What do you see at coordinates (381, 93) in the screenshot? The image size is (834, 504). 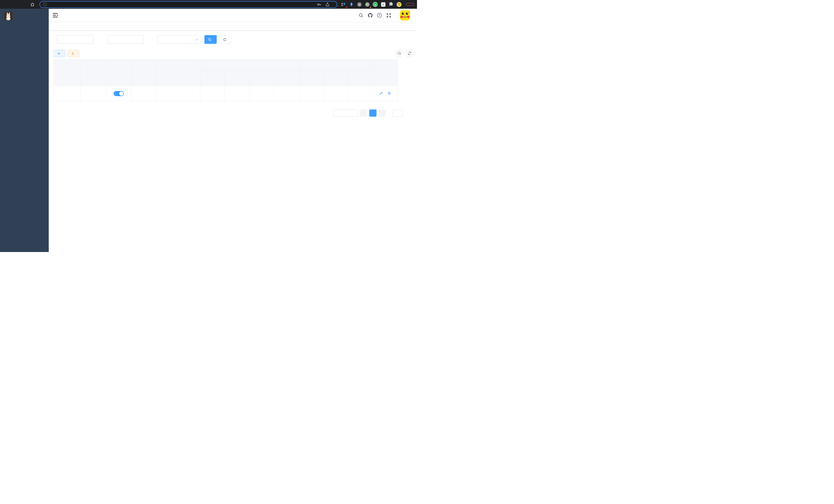 I see `edit-icon` at bounding box center [381, 93].